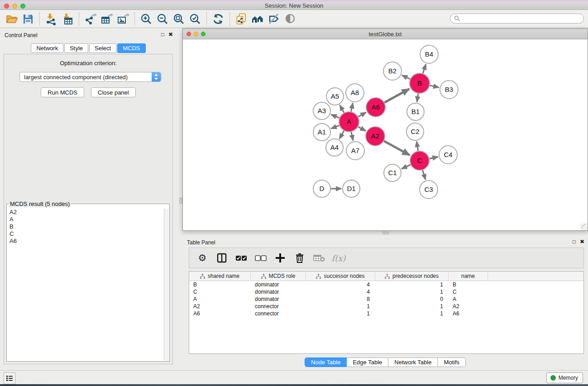 Image resolution: width=588 pixels, height=386 pixels. I want to click on select-all-columns-icon, so click(241, 258).